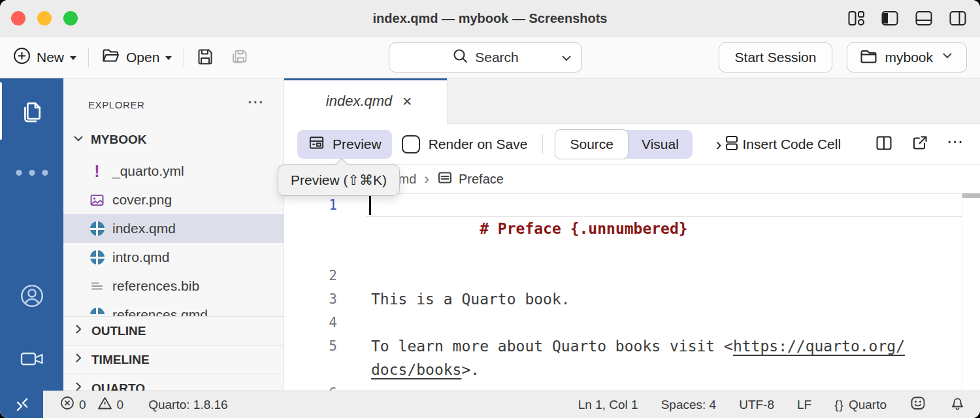  What do you see at coordinates (407, 102) in the screenshot?
I see `tab-close-icon: ✕` at bounding box center [407, 102].